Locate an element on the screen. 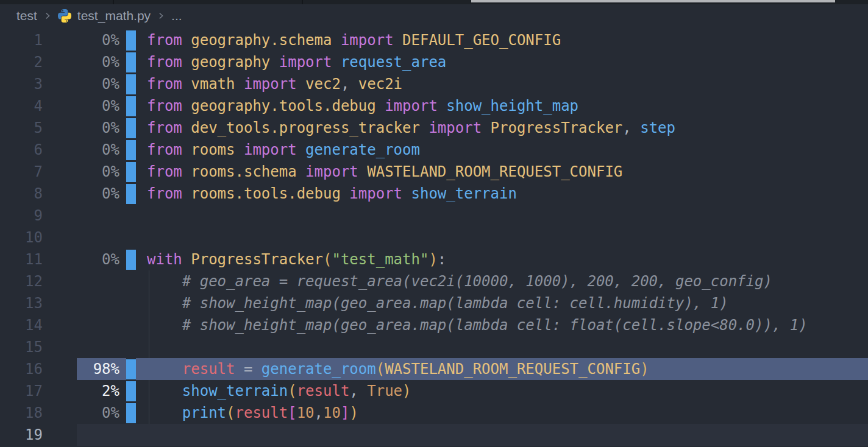  horizontal-scrollbar is located at coordinates (653, 1).